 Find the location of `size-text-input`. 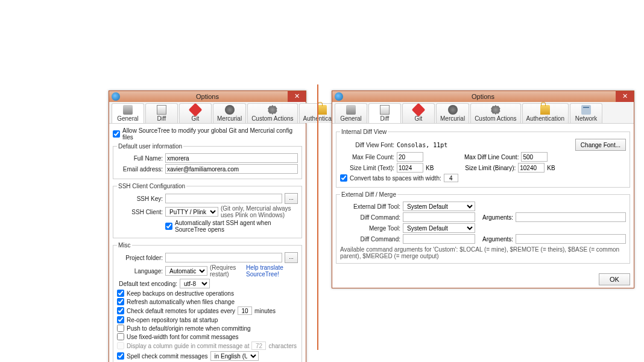

size-text-input is located at coordinates (410, 168).